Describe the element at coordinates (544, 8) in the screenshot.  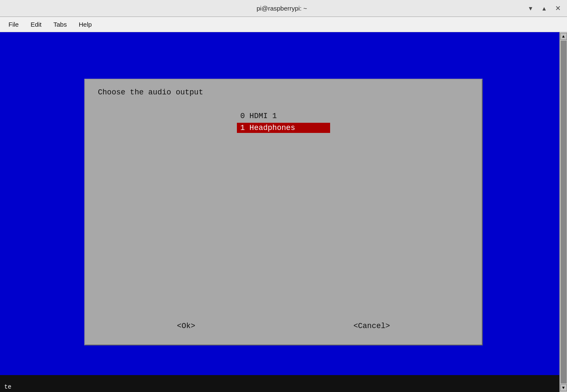
I see `window-controls: ▾ ▴ ✕` at that location.